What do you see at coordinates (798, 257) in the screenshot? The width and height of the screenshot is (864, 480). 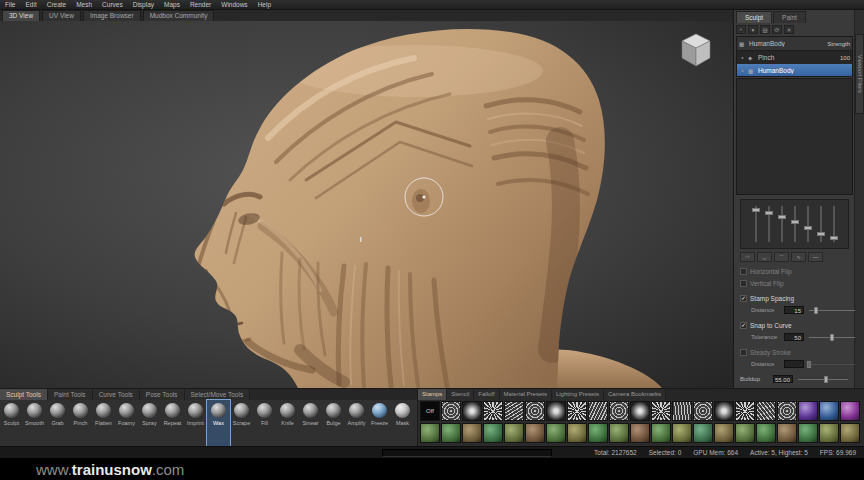 I see `falloff-preset-button-3: ∿` at bounding box center [798, 257].